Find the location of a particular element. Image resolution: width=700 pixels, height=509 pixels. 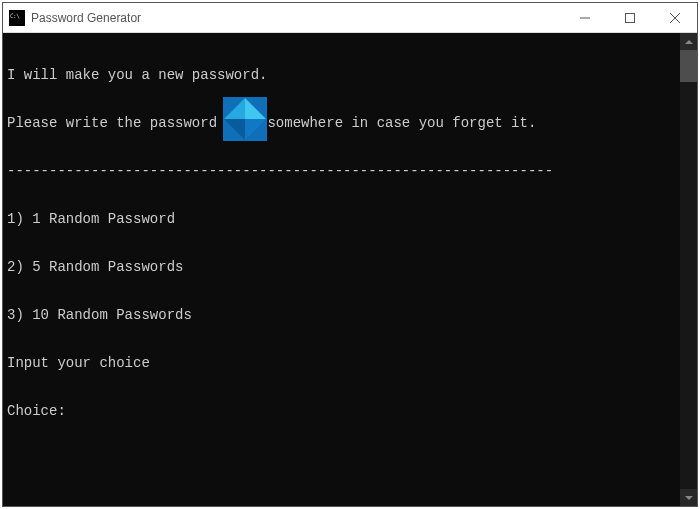

scroll-up-button is located at coordinates (688, 42).